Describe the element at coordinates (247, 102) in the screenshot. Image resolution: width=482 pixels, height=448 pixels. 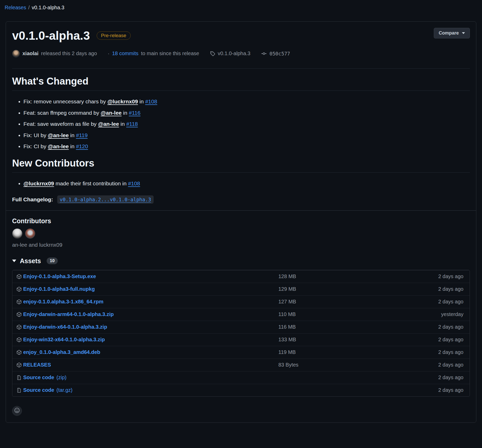
I see `changelog-item: Fix: remove unnecessary chars by @luckrn…` at that location.